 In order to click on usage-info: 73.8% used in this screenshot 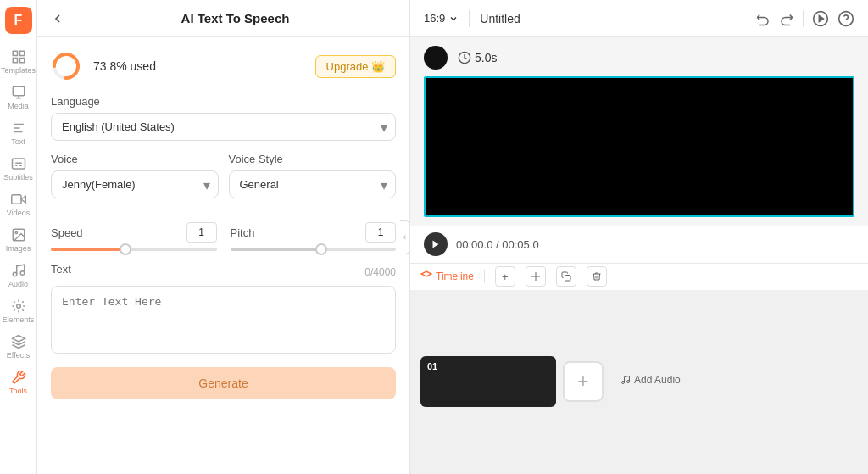, I will do `click(103, 66)`.